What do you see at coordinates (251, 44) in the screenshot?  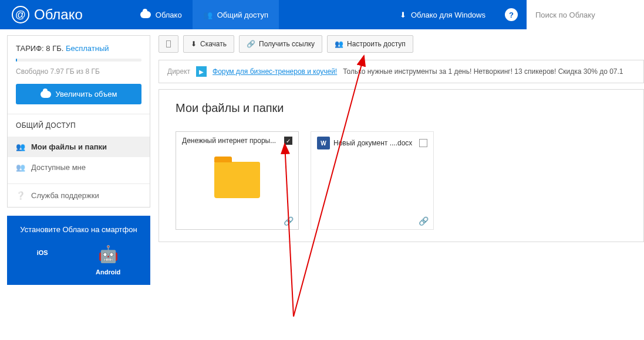 I see `link-icon: 🔗` at bounding box center [251, 44].